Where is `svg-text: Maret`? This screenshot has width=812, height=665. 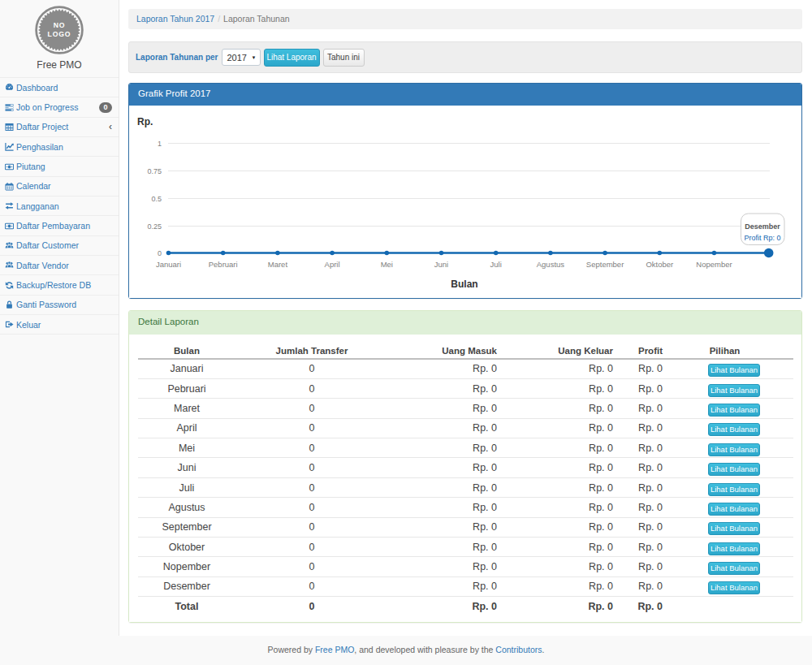
svg-text: Maret is located at coordinates (278, 265).